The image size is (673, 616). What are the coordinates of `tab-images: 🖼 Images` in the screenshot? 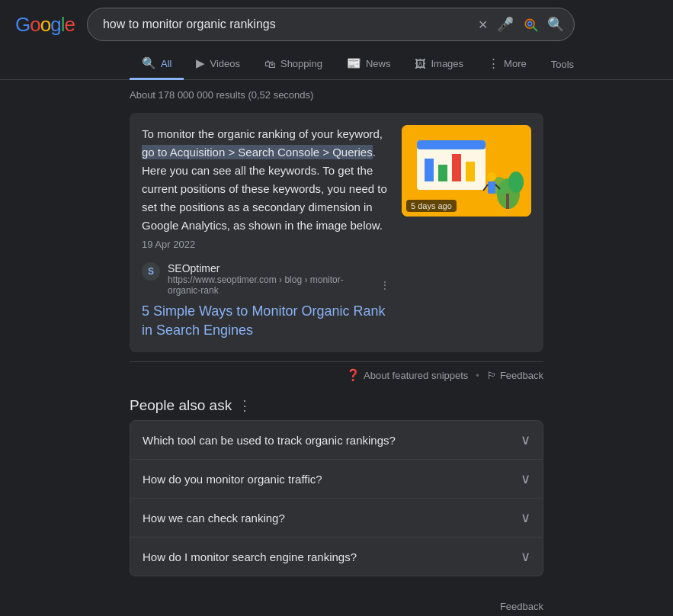 It's located at (439, 65).